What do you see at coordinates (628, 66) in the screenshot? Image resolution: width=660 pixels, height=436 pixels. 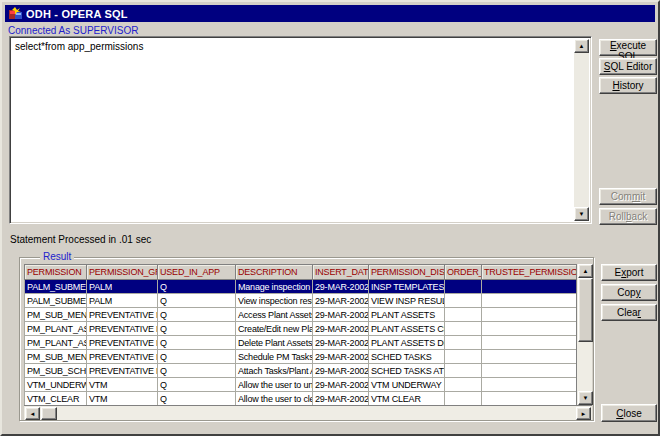 I see `sql-editor-button: SQL Editor` at bounding box center [628, 66].